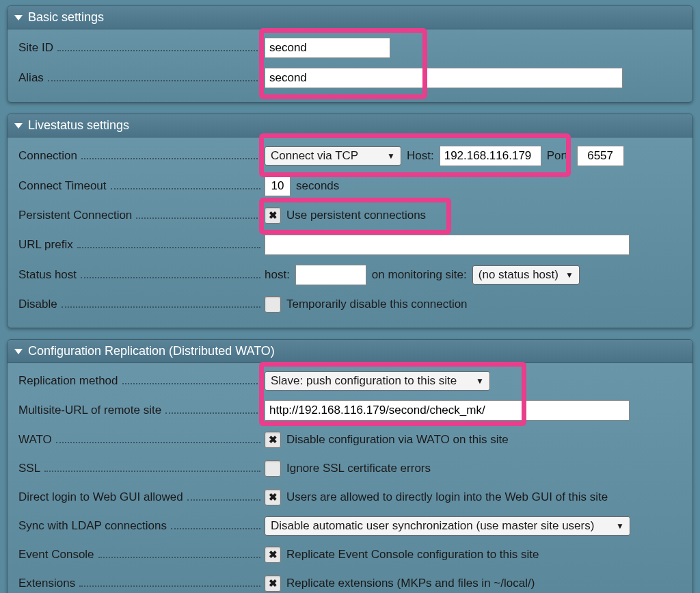 This screenshot has width=700, height=593. What do you see at coordinates (327, 48) in the screenshot?
I see `input-site-id` at bounding box center [327, 48].